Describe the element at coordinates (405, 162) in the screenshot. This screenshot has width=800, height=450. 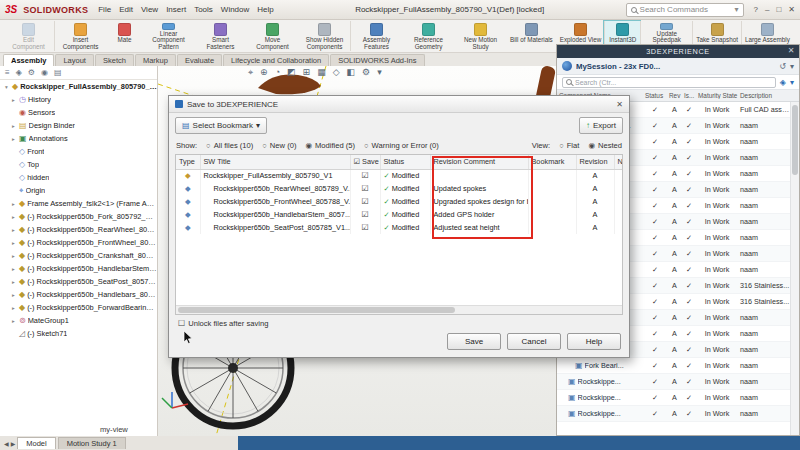
I see `column-header: Status` at that location.